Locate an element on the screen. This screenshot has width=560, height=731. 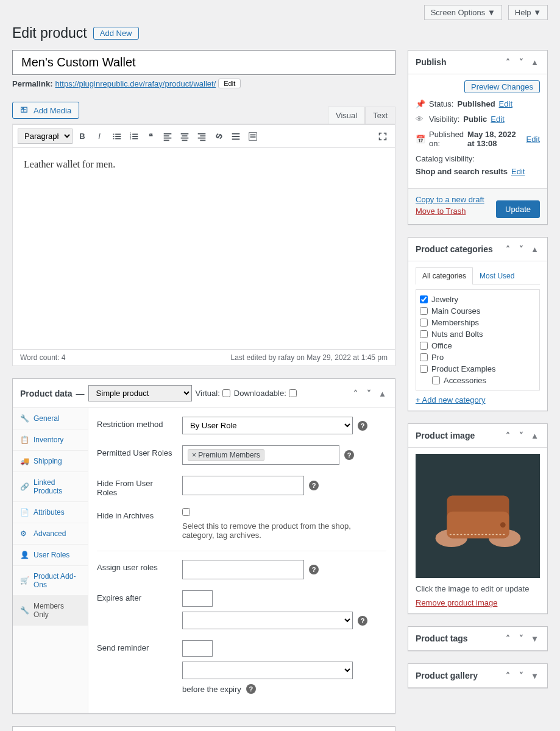
copy-draft-link: Copy to a new draft is located at coordinates (450, 200).